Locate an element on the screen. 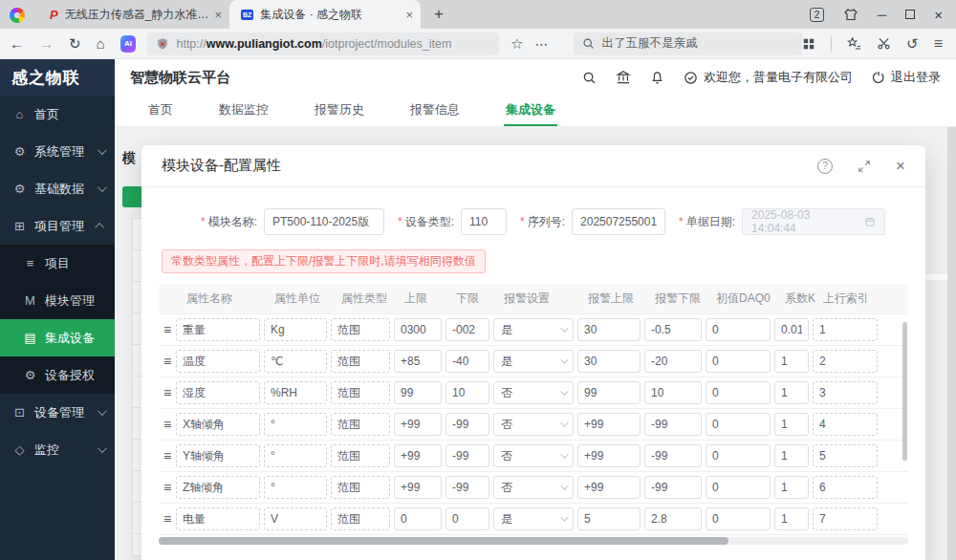  new-tab-button: + is located at coordinates (439, 14).